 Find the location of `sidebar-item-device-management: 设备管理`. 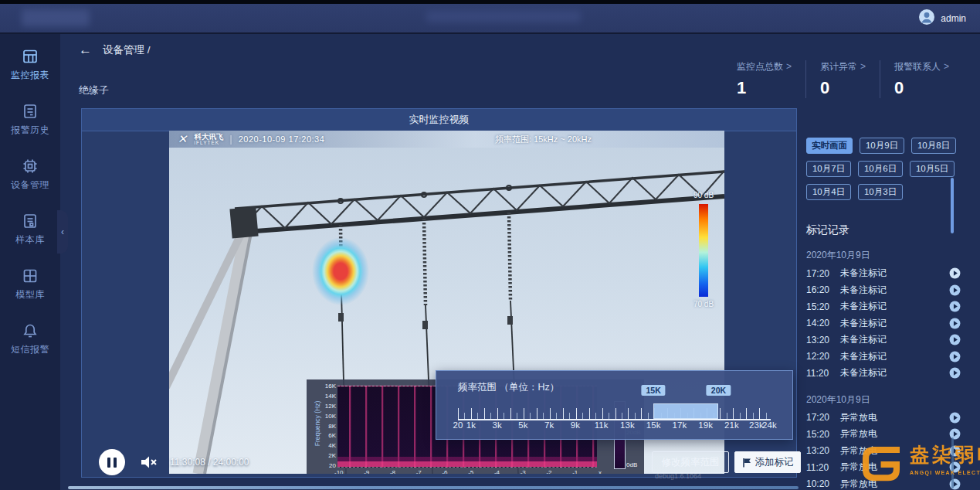

sidebar-item-device-management: 设备管理 is located at coordinates (30, 185).